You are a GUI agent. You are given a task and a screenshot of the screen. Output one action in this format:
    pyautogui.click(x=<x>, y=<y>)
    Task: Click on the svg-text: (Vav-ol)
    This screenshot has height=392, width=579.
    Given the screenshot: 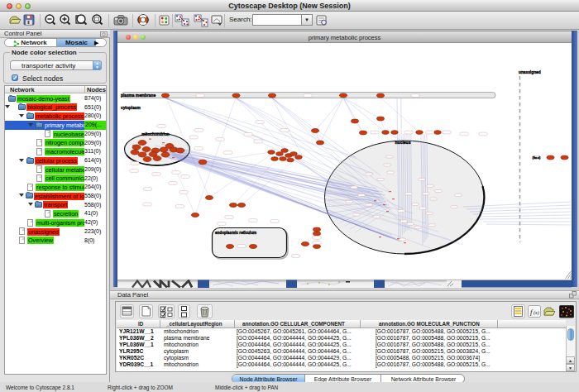 What is the action you would take?
    pyautogui.click(x=537, y=158)
    